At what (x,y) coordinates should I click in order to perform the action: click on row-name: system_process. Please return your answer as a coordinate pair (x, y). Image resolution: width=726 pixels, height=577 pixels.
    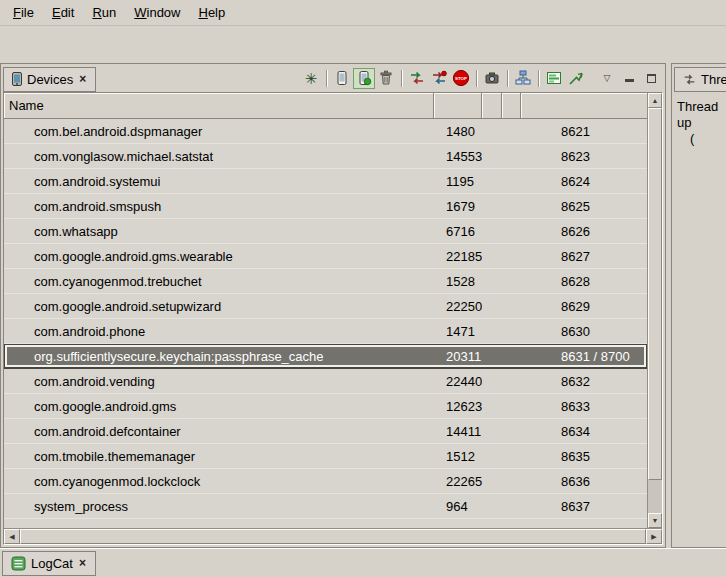
    Looking at the image, I should click on (219, 506).